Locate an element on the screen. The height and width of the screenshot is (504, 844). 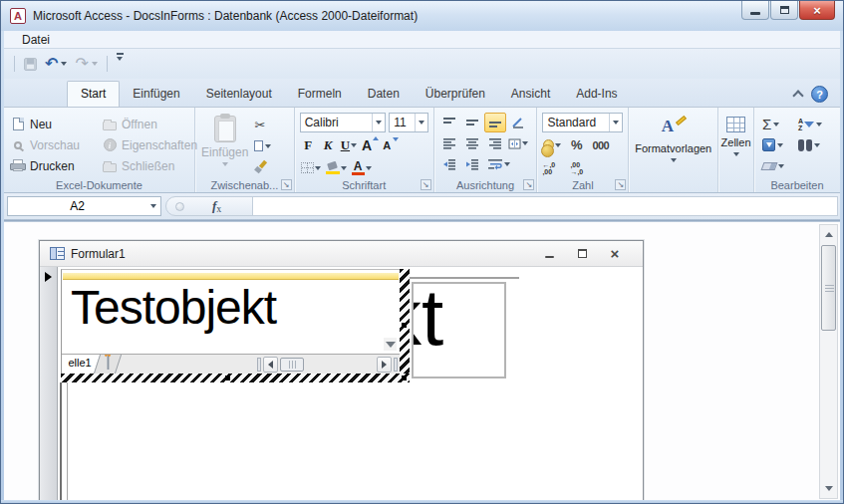
font-size-dropdown-icon is located at coordinates (421, 123).